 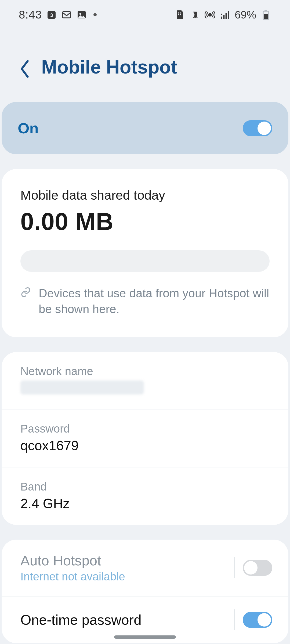 What do you see at coordinates (73, 577) in the screenshot?
I see `auto-hotspot-subtitle: Internet not available` at bounding box center [73, 577].